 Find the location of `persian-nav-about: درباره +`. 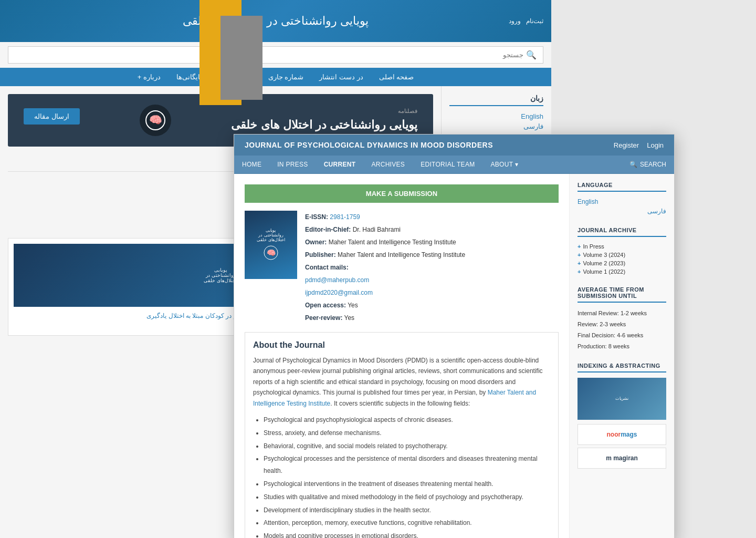

persian-nav-about: درباره + is located at coordinates (149, 77).